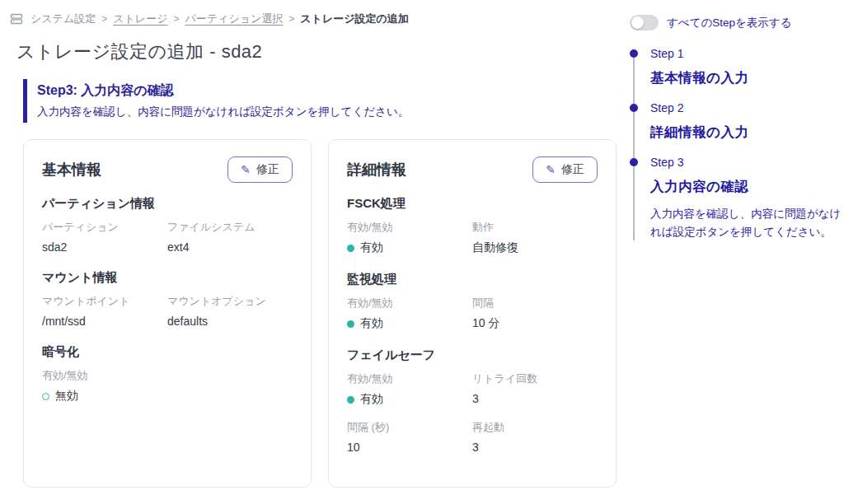  What do you see at coordinates (535, 227) in the screenshot?
I see `field-label: 動作` at bounding box center [535, 227].